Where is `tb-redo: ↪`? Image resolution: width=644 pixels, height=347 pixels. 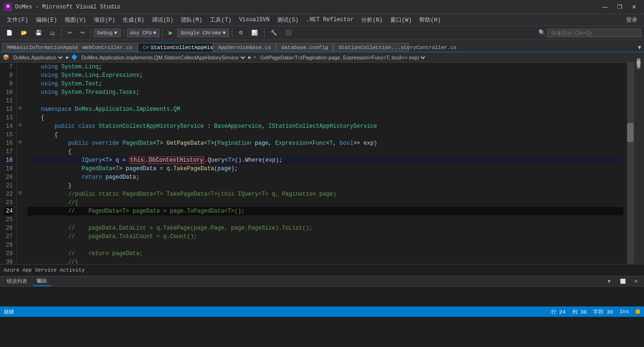
tb-redo: ↪ is located at coordinates (82, 33).